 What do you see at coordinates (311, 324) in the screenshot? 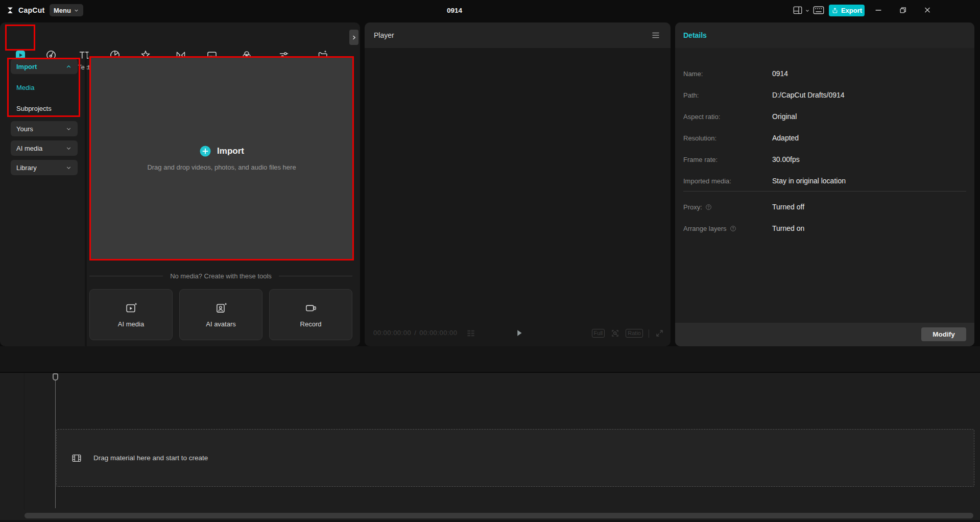
I see `record-label: Record` at bounding box center [311, 324].